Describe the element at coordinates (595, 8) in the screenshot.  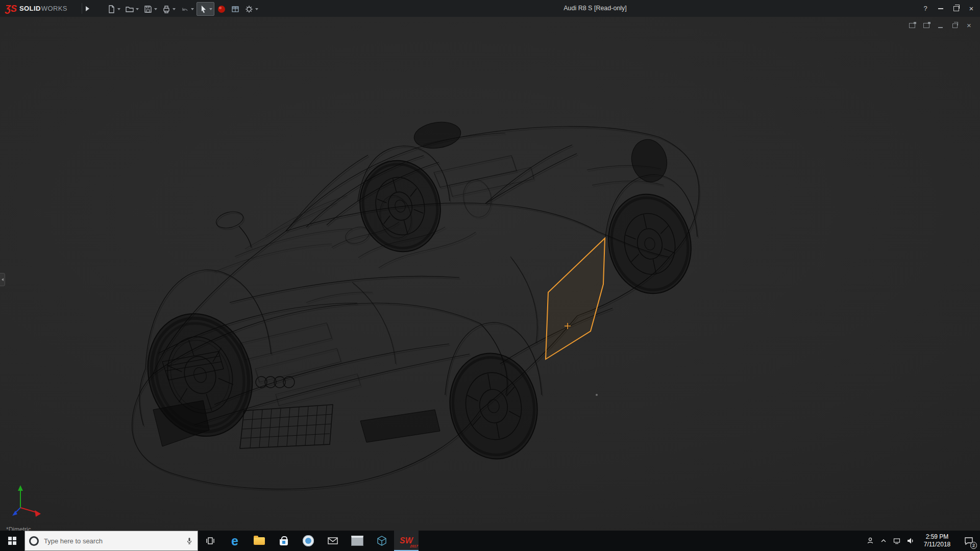
I see `window-title: Audi R8 S [Read-only]` at that location.